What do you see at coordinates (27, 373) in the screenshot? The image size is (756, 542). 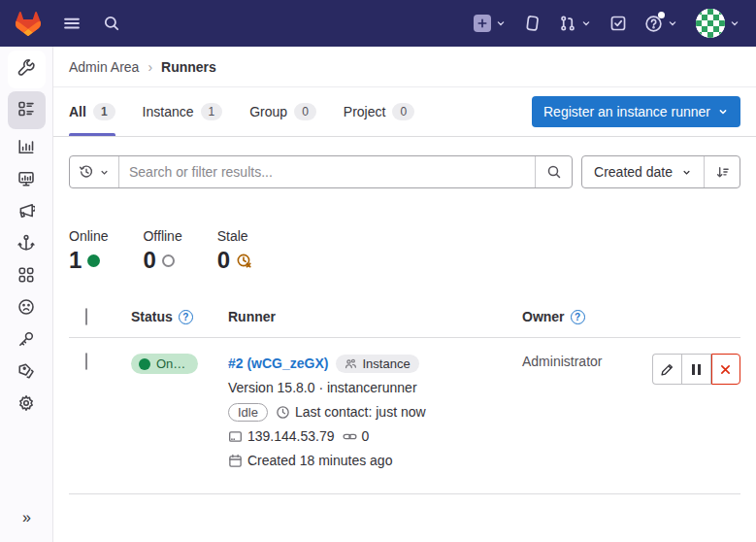 I see `sidebar-item-labels` at bounding box center [27, 373].